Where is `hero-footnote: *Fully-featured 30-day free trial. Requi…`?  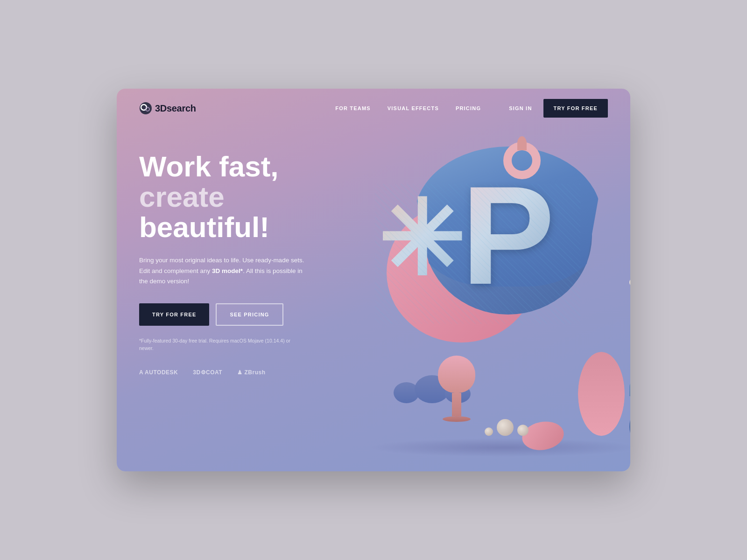
hero-footnote: *Fully-featured 30-day free trial. Requi… is located at coordinates (218, 344).